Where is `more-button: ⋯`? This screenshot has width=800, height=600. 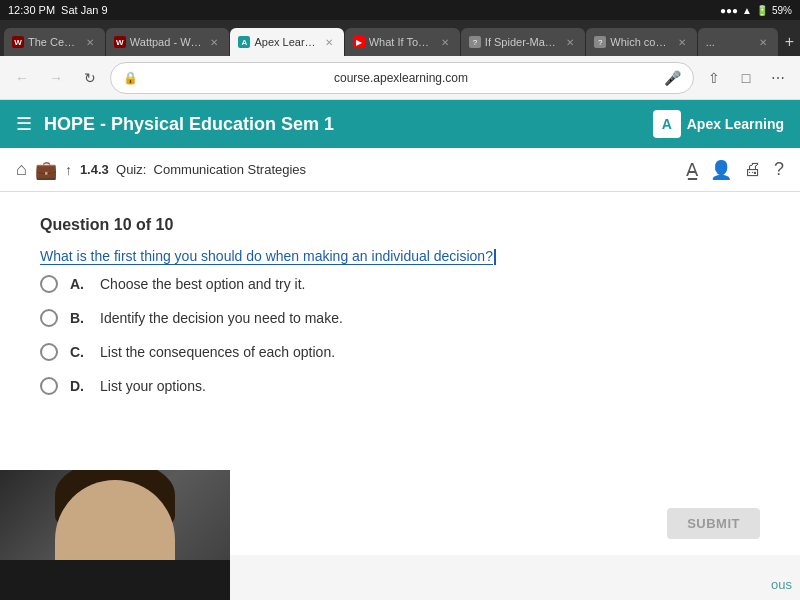
more-button: ⋯ is located at coordinates (778, 78).